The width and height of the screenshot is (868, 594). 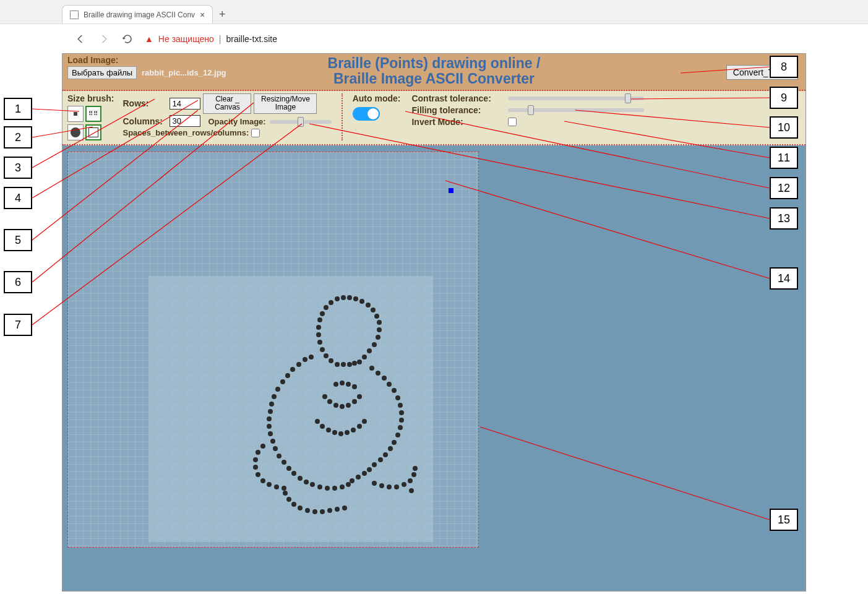 What do you see at coordinates (104, 39) in the screenshot?
I see `arrow-right-icon` at bounding box center [104, 39].